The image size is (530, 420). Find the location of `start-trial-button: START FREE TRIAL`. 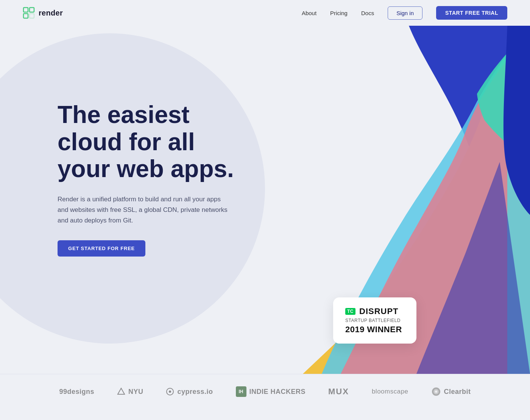

start-trial-button: START FREE TRIAL is located at coordinates (472, 13).